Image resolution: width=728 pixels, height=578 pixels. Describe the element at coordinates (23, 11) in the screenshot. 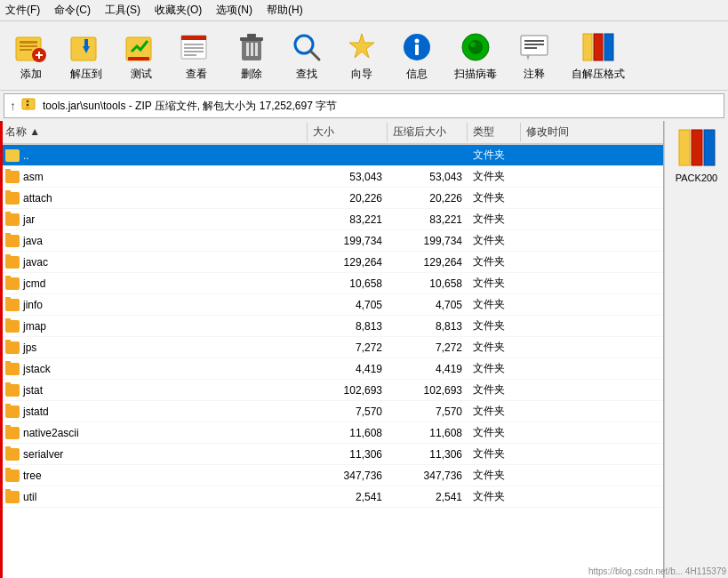

I see `menu-file: 文件(F)` at that location.